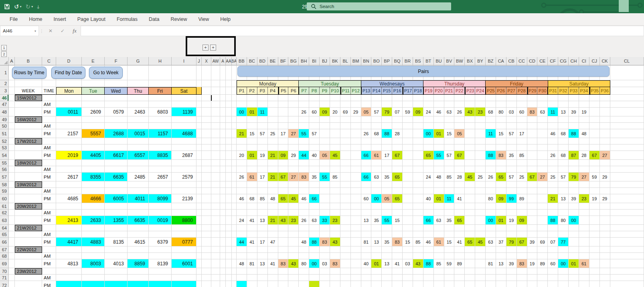 This screenshot has height=287, width=644. Describe the element at coordinates (28, 91) in the screenshot. I see `week-column-header: WEEK` at that location.